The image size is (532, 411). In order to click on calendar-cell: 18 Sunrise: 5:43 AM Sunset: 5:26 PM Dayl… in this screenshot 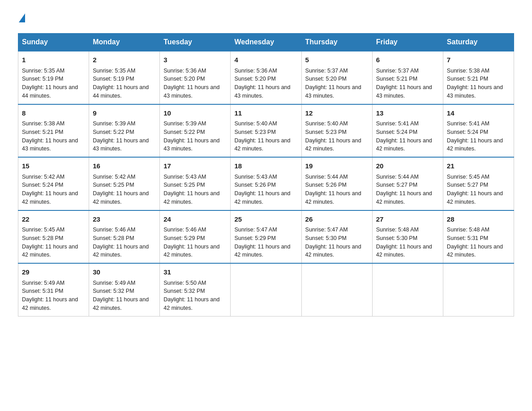, I will do `click(266, 184)`.